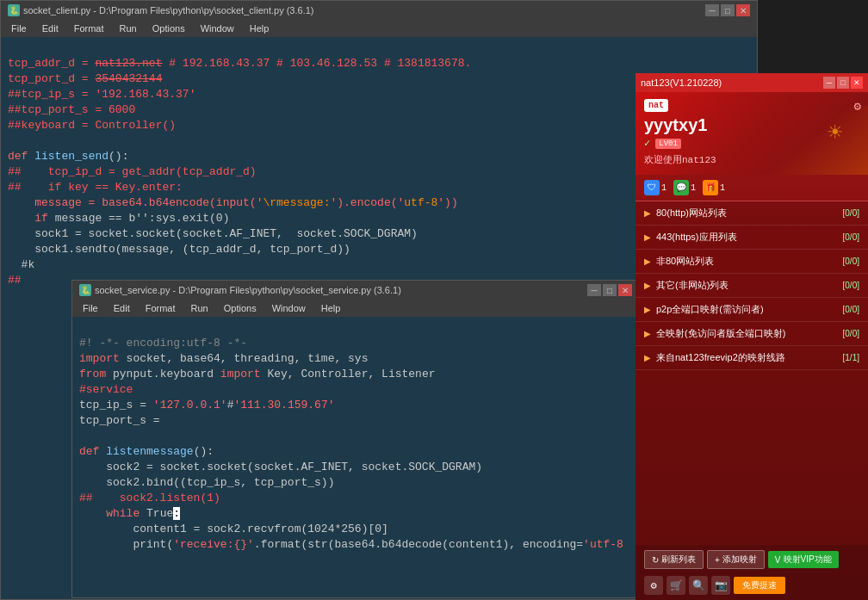 The width and height of the screenshot is (868, 600). What do you see at coordinates (808, 560) in the screenshot?
I see `vip-label: 映射VIP功能` at bounding box center [808, 560].